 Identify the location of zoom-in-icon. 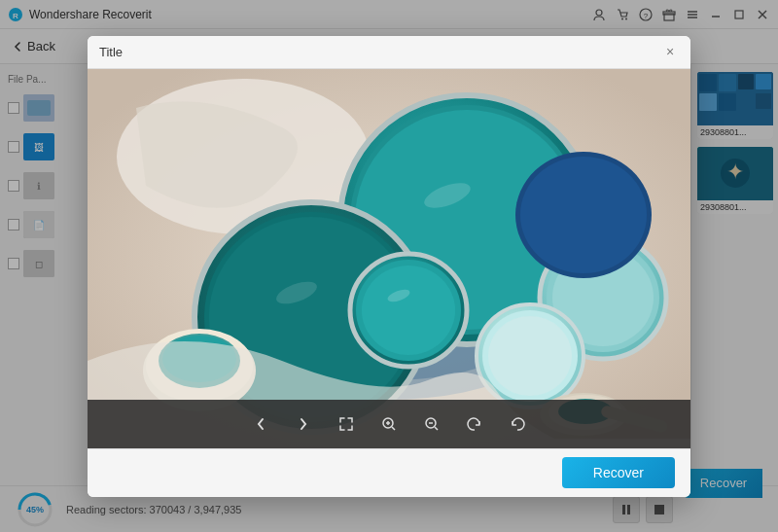
(389, 424).